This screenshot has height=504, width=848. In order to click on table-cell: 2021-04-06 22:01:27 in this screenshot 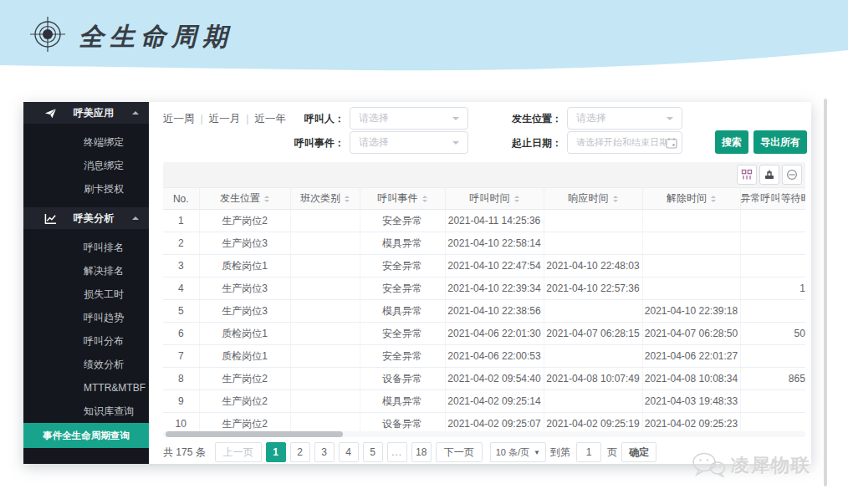, I will do `click(691, 356)`.